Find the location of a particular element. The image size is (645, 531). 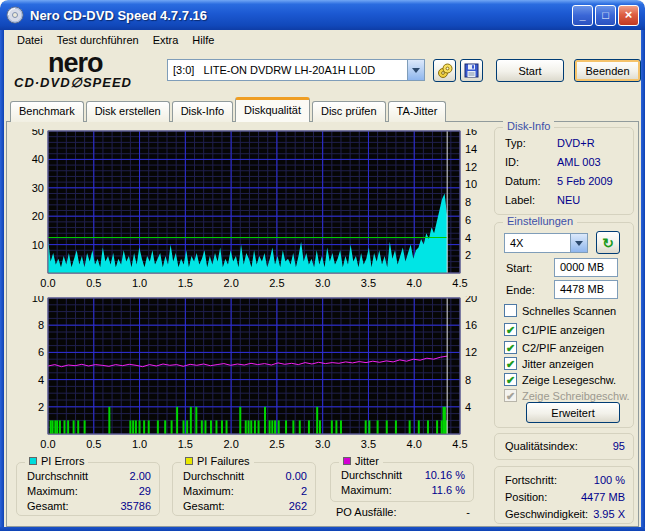

tab-disk-erstellen: Disk erstellen is located at coordinates (128, 112).